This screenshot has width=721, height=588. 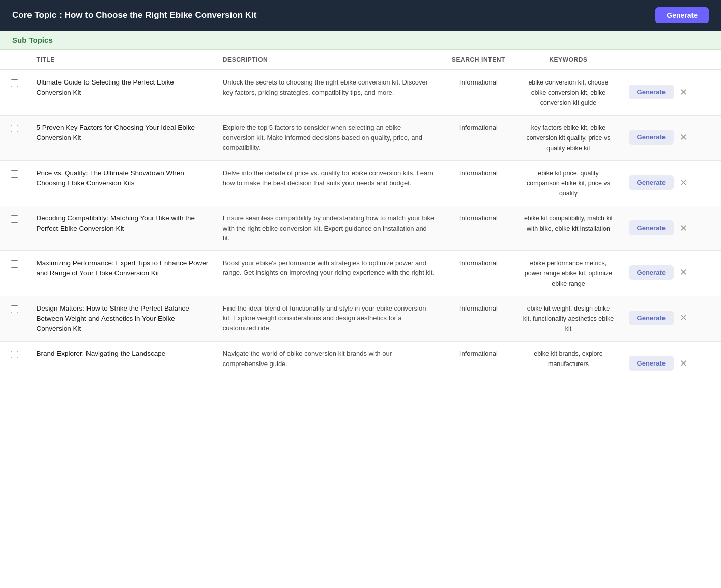 What do you see at coordinates (329, 229) in the screenshot?
I see `row-description-3: Ensure seamless compatibility by underst…` at bounding box center [329, 229].